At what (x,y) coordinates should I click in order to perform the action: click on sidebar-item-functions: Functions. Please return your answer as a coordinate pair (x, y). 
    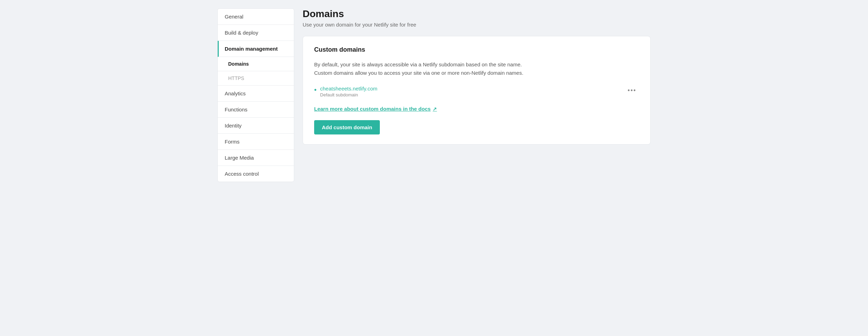
    Looking at the image, I should click on (256, 110).